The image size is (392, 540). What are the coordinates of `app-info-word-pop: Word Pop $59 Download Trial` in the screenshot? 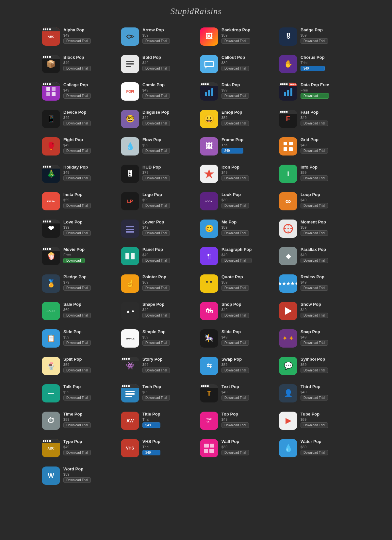 It's located at (77, 475).